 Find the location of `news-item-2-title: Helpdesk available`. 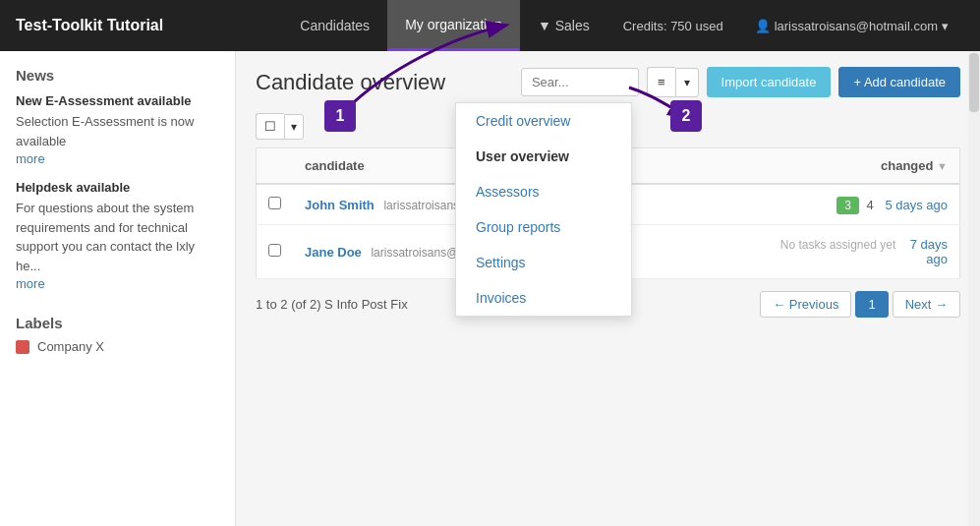

news-item-2-title: Helpdesk available is located at coordinates (118, 187).